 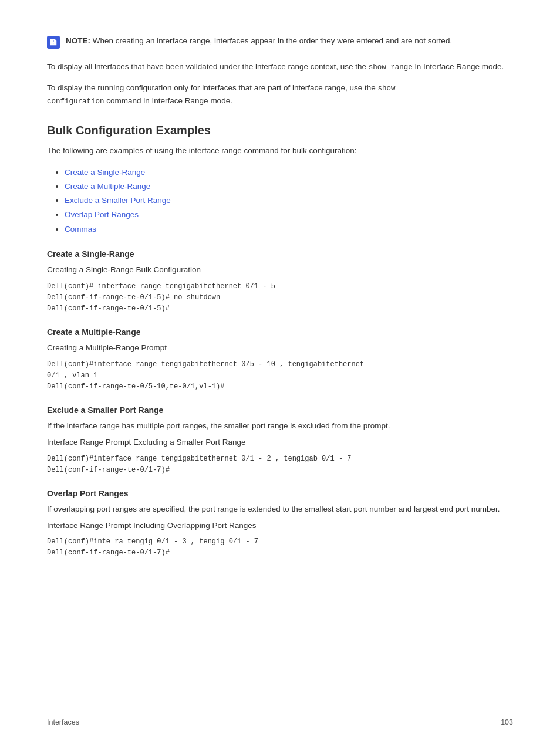 I want to click on para2-code2: configuration, so click(x=76, y=102).